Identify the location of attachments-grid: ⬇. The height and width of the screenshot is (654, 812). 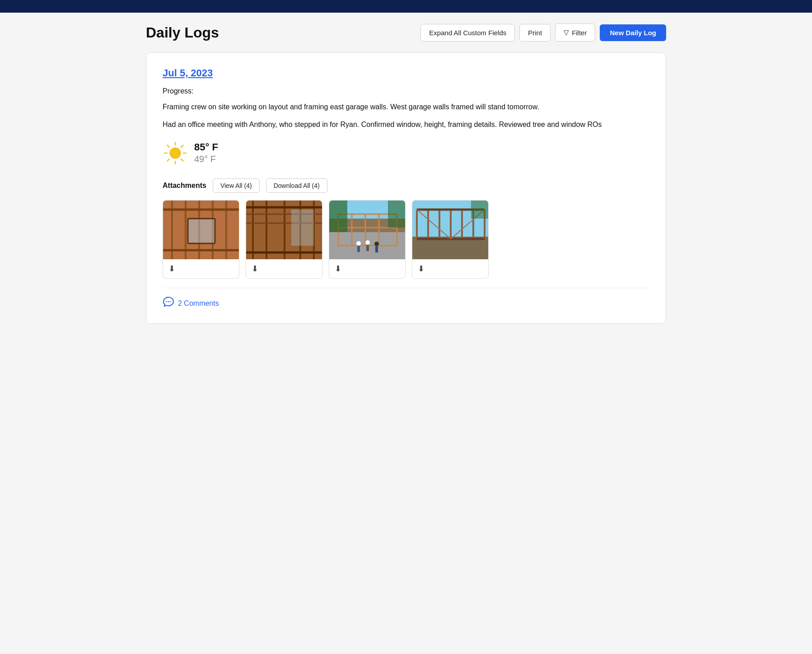
(406, 239).